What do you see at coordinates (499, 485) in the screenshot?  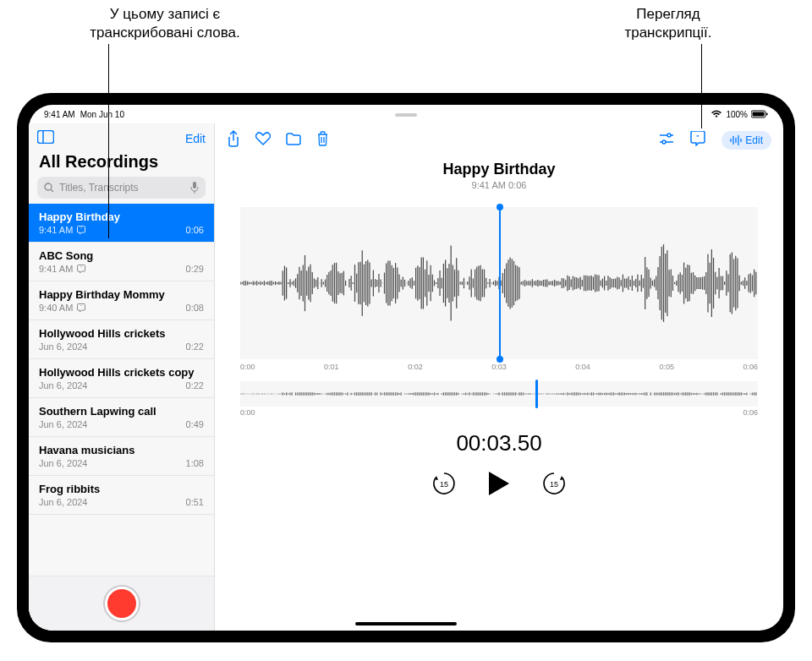 I see `play-button` at bounding box center [499, 485].